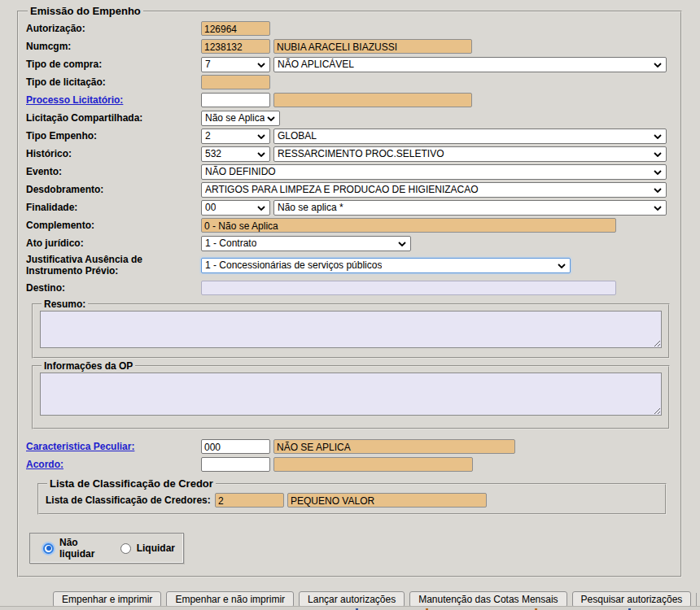 The width and height of the screenshot is (700, 610). What do you see at coordinates (350, 64) in the screenshot?
I see `row-tipo-compra: Tipo de compra: 7 NÃO APLICÁVEL` at bounding box center [350, 64].